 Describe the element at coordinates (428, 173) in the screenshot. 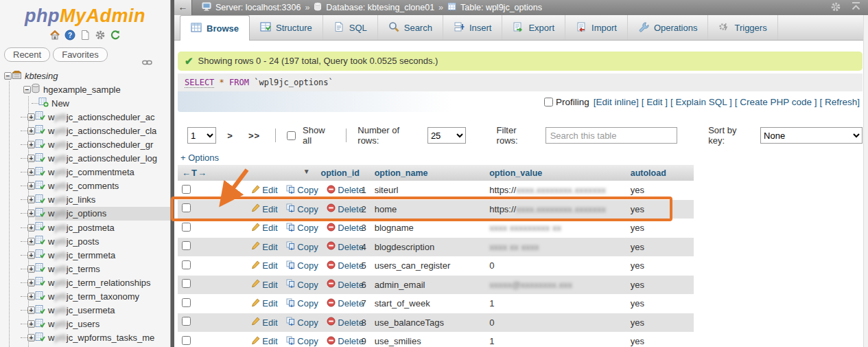

I see `column-header-option-name: option_name` at that location.